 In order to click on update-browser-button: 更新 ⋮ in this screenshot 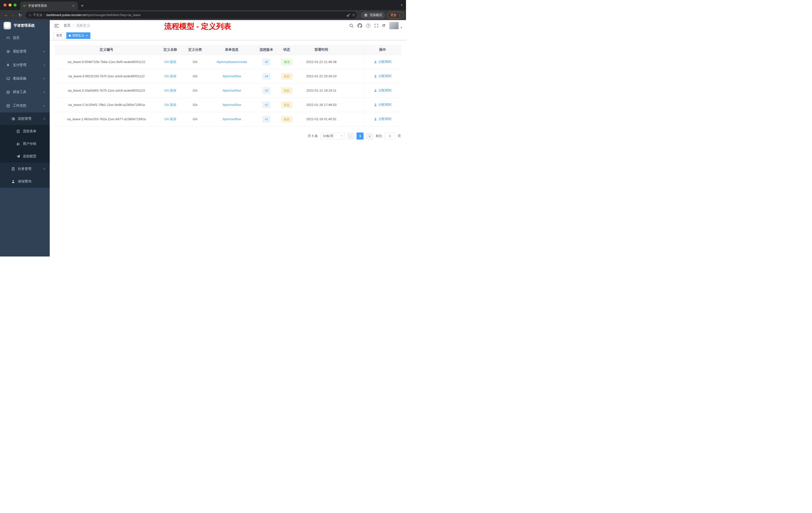, I will do `click(395, 15)`.